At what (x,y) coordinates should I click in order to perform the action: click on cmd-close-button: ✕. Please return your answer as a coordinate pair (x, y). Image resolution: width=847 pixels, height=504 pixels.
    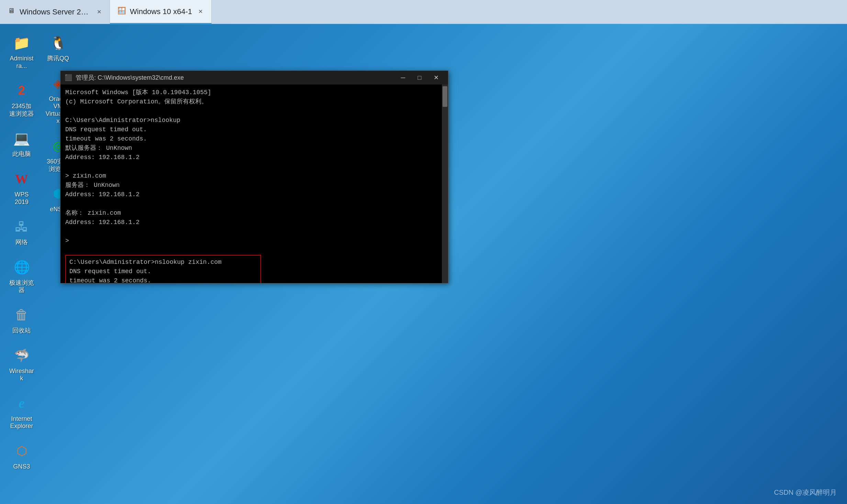
    Looking at the image, I should click on (436, 78).